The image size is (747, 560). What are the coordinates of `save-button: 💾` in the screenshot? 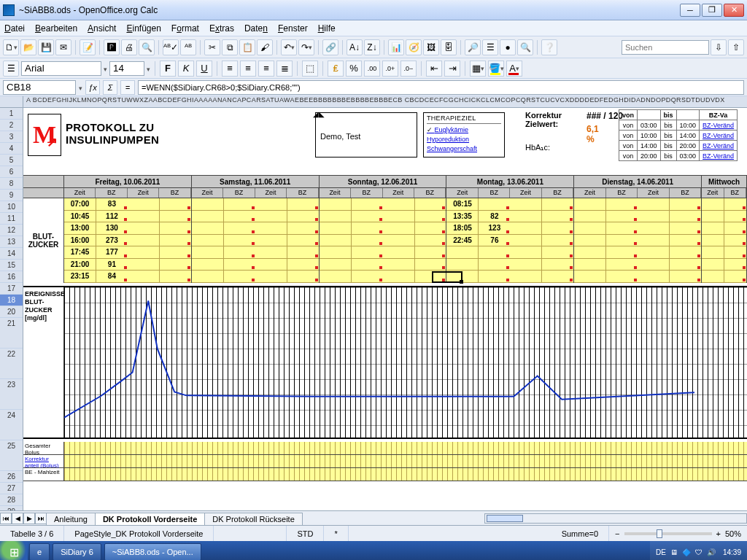 It's located at (46, 47).